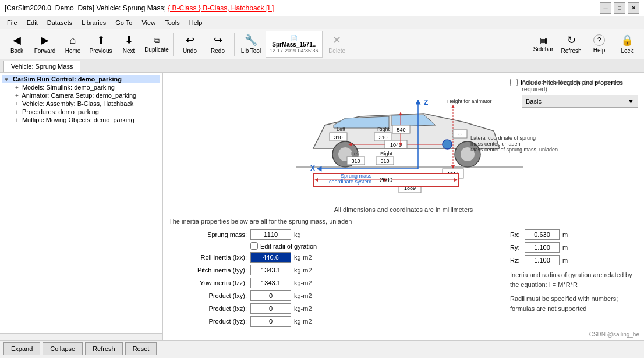  I want to click on product-ixz-input, so click(271, 309).